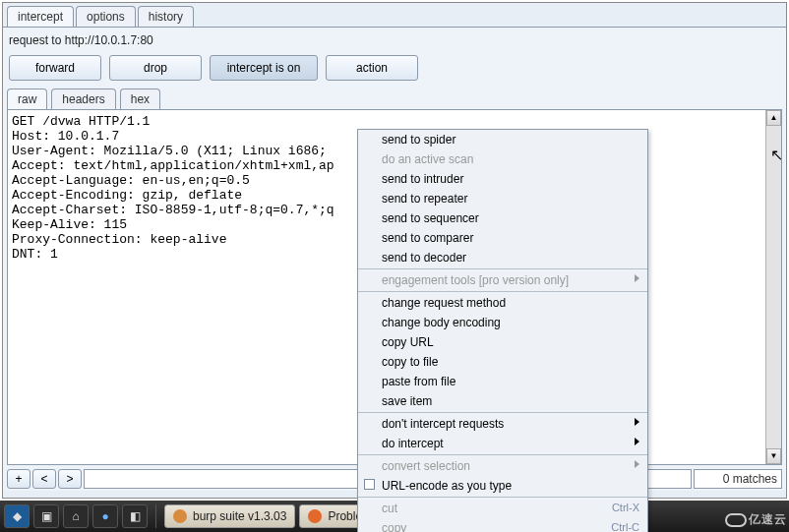 The image size is (789, 532). What do you see at coordinates (503, 382) in the screenshot?
I see `ctxitem-paste-from-file: paste from file` at bounding box center [503, 382].